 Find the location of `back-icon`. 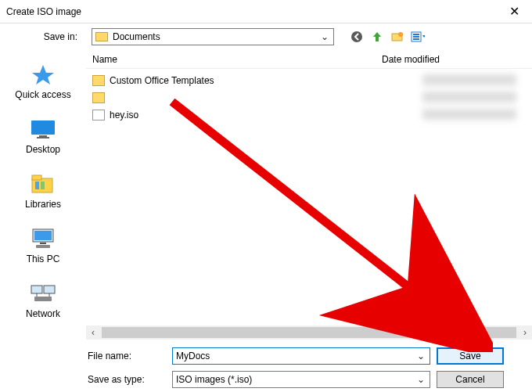

back-icon is located at coordinates (357, 37).